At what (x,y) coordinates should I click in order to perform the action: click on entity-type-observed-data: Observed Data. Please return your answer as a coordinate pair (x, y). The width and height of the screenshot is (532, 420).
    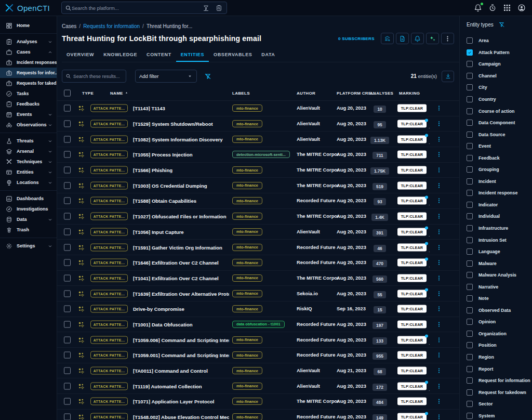
    Looking at the image, I should click on (499, 311).